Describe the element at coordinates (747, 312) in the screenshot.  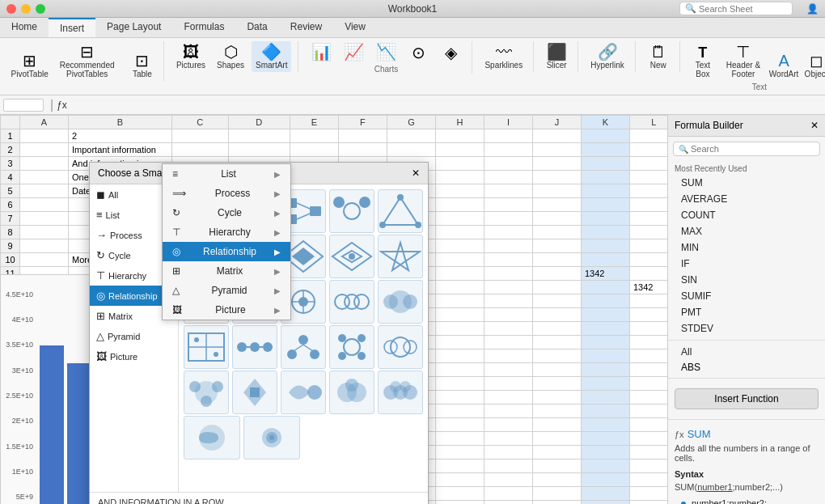
I see `fb-func-pmt: PMT` at that location.